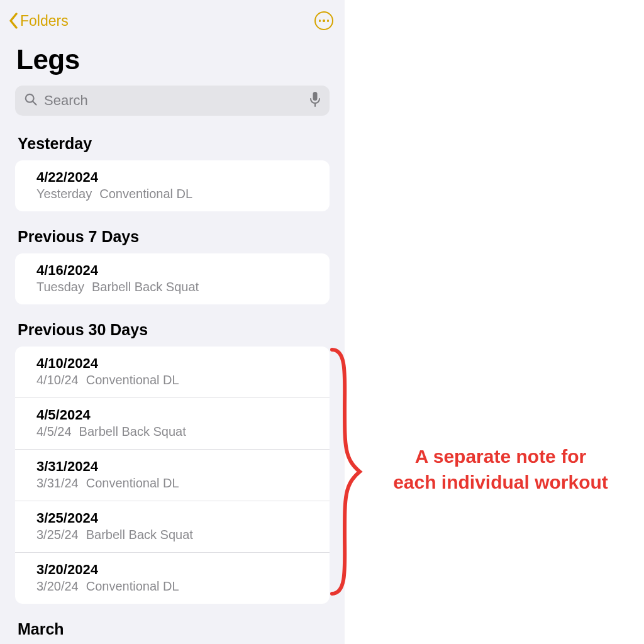  I want to click on section-header-prev7: Previous 7 Days, so click(172, 231).